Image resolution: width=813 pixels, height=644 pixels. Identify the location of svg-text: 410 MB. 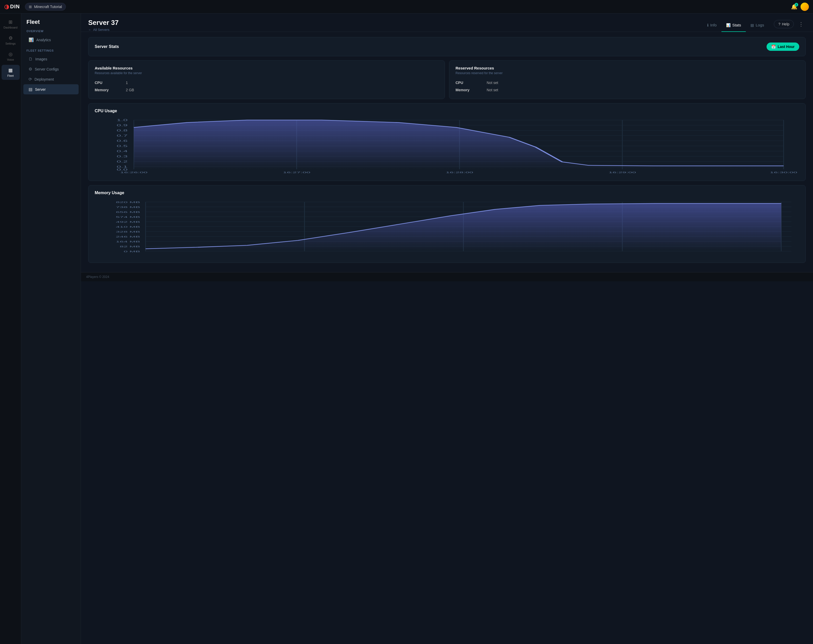
(128, 227).